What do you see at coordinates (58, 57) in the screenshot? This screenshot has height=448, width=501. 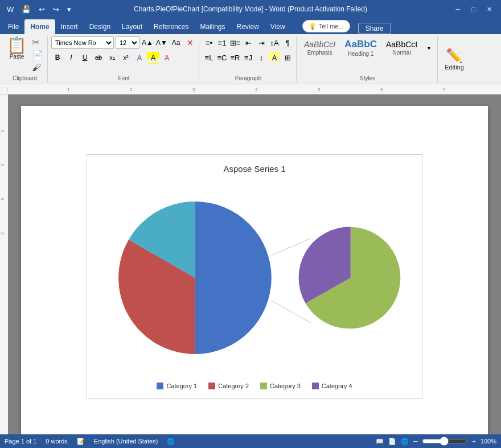 I see `bold-button: B` at bounding box center [58, 57].